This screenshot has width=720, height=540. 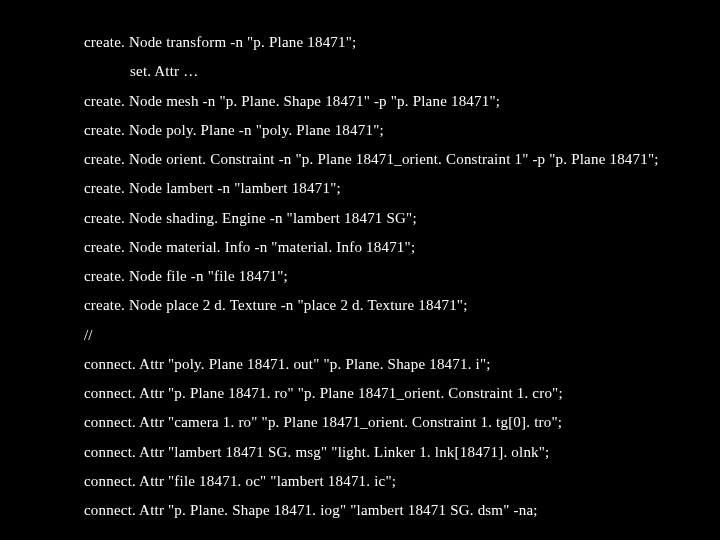 What do you see at coordinates (402, 42) in the screenshot?
I see `code-line: create. Node transform -n "p. Plane 1847…` at bounding box center [402, 42].